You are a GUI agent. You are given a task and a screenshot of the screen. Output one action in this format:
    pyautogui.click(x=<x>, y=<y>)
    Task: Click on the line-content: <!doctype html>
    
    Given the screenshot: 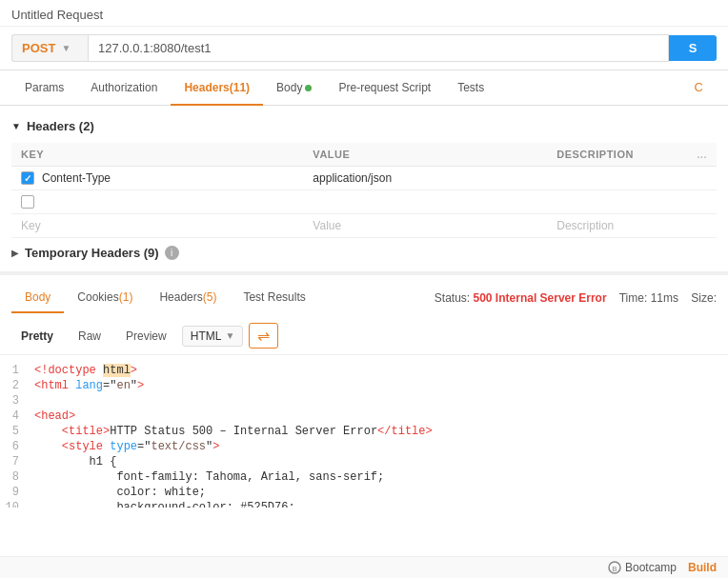 What is the action you would take?
    pyautogui.click(x=86, y=370)
    